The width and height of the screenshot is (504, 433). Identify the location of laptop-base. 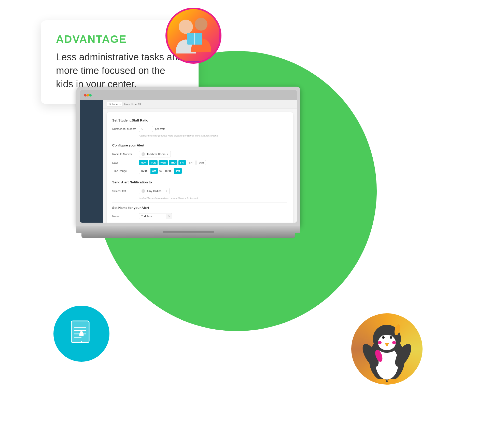
(188, 230).